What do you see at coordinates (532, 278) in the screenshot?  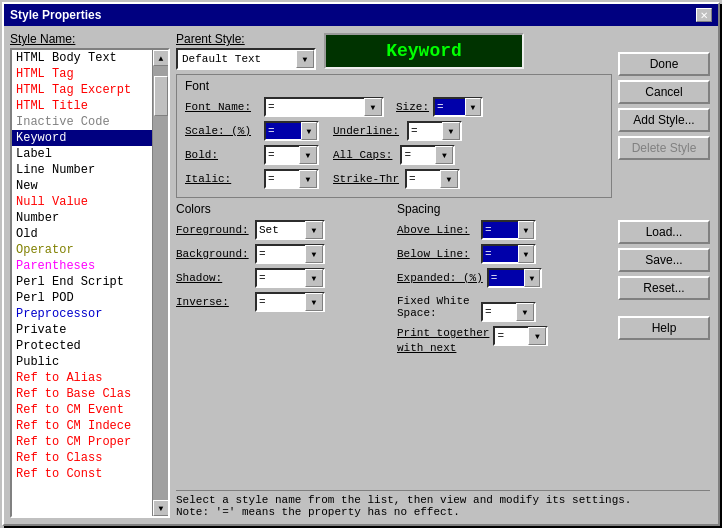 I see `expanded-arrow: ▼` at bounding box center [532, 278].